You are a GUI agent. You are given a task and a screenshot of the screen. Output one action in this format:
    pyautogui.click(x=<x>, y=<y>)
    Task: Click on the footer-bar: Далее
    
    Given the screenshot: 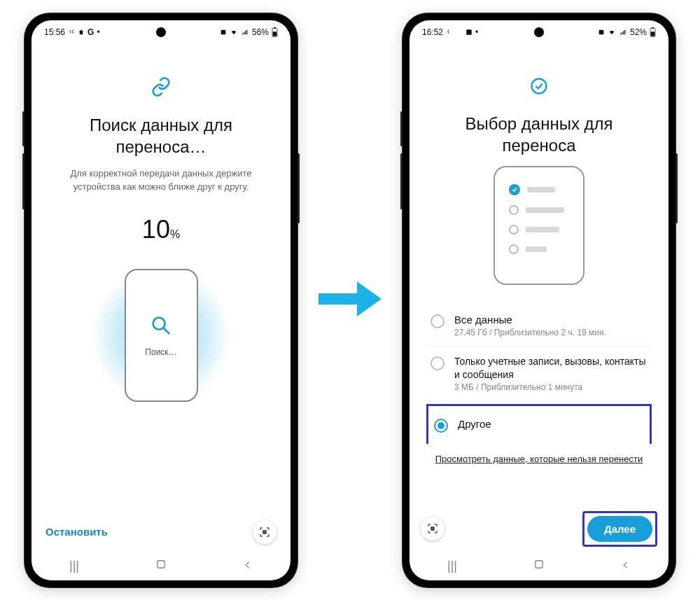 What is the action you would take?
    pyautogui.click(x=539, y=528)
    